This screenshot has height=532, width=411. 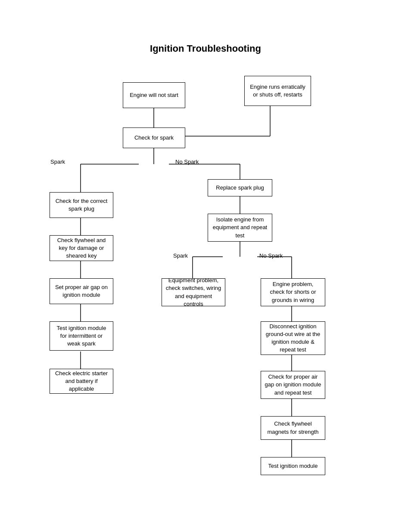 I want to click on label-spark: Spark, so click(x=58, y=162).